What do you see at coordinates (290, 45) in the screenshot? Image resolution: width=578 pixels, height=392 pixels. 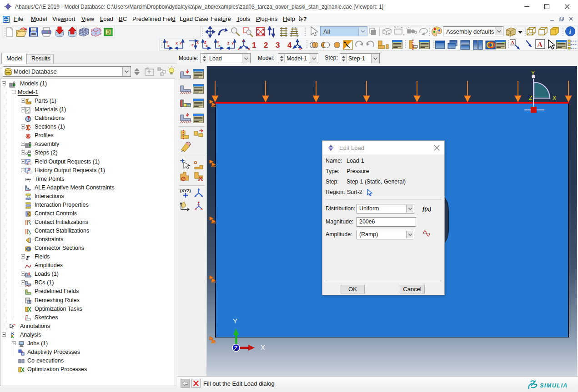 I see `svg-text: 4` at bounding box center [290, 45].